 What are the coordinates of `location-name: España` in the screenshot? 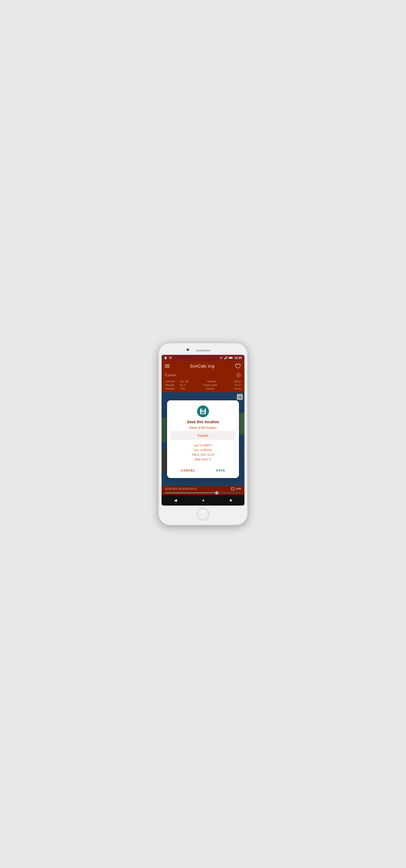 It's located at (171, 375).